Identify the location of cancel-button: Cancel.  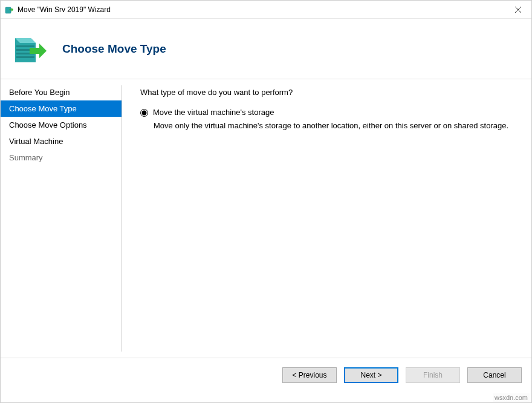
(495, 375).